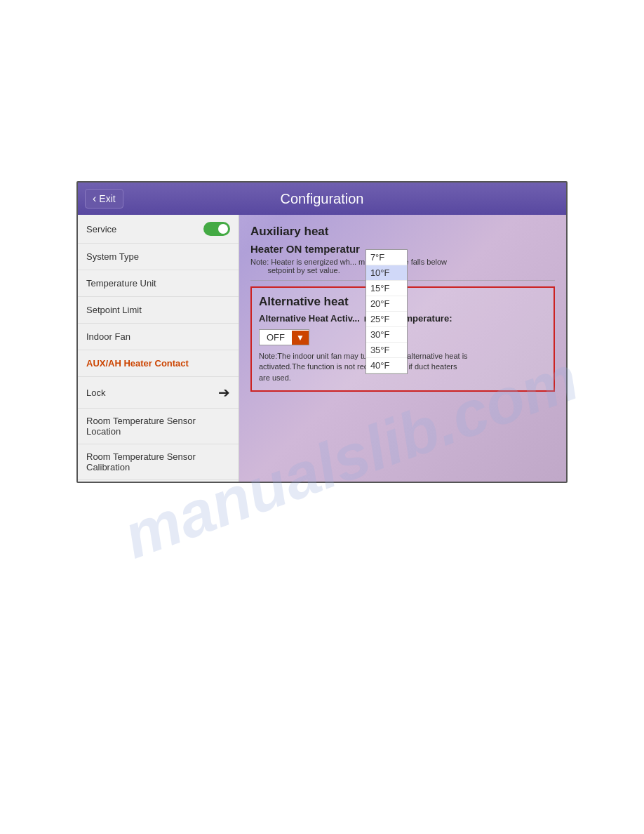 The height and width of the screenshot is (834, 644). What do you see at coordinates (217, 229) in the screenshot?
I see `service-toggle` at bounding box center [217, 229].